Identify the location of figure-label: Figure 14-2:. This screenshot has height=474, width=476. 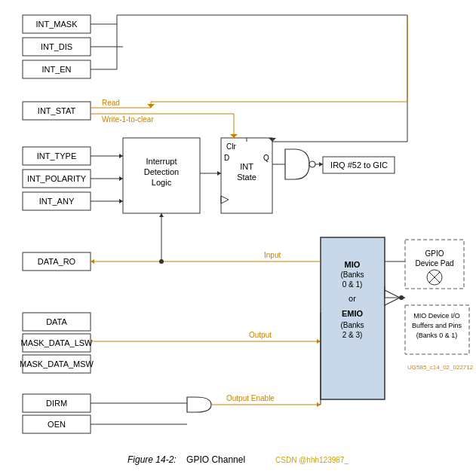
(152, 460).